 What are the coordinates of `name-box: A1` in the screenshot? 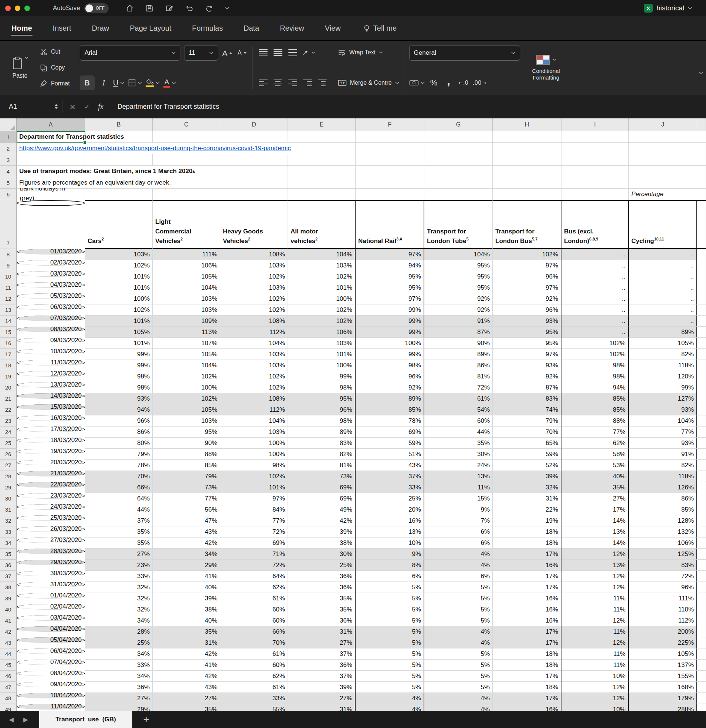 It's located at (31, 107).